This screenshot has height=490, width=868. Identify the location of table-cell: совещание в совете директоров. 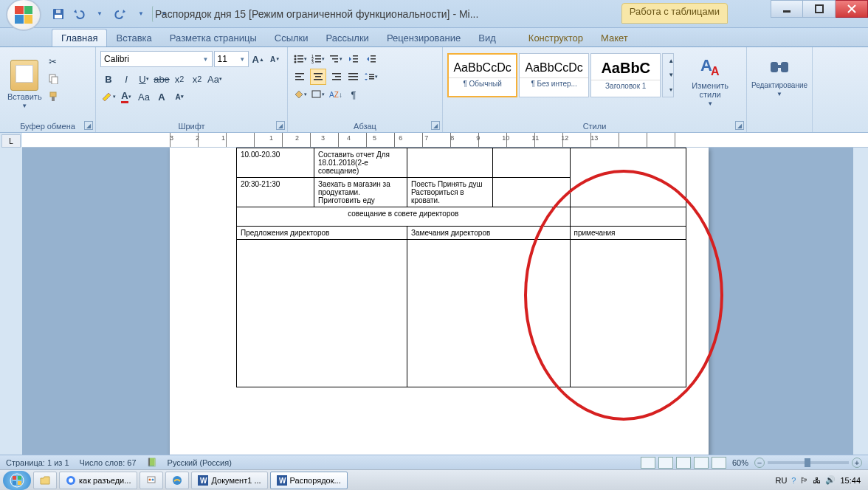
(404, 217).